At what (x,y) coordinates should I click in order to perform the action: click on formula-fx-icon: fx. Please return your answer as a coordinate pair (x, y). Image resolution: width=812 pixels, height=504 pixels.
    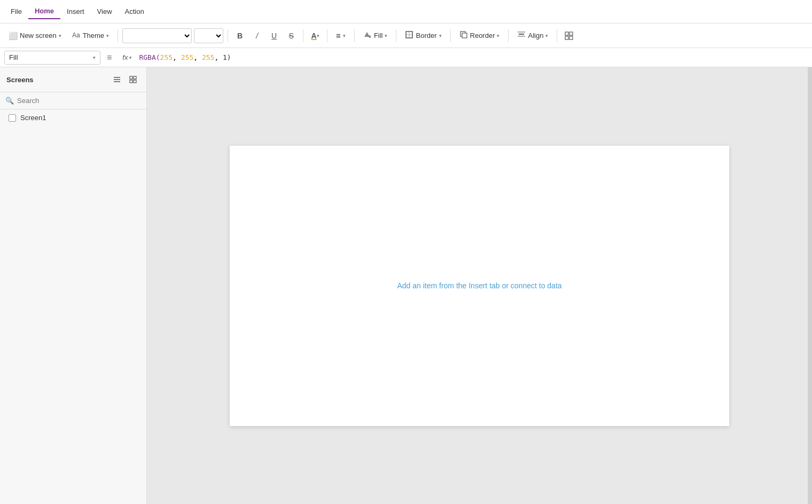
    Looking at the image, I should click on (125, 58).